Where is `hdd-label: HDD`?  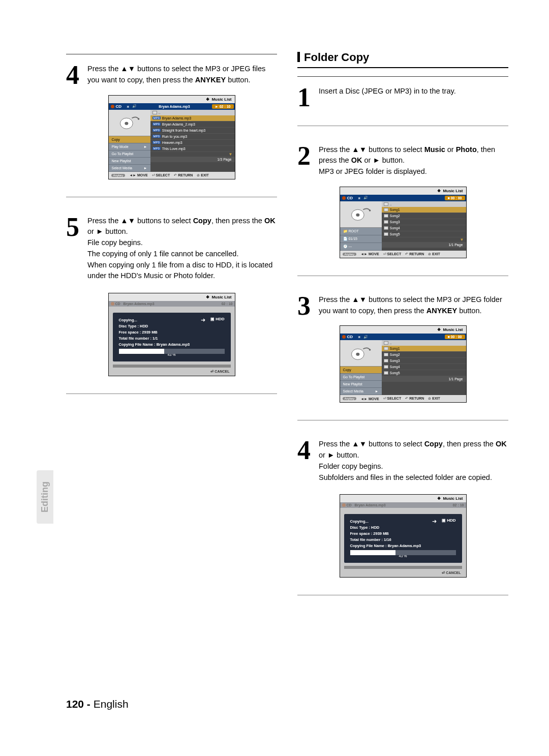
hdd-label: HDD is located at coordinates (451, 521).